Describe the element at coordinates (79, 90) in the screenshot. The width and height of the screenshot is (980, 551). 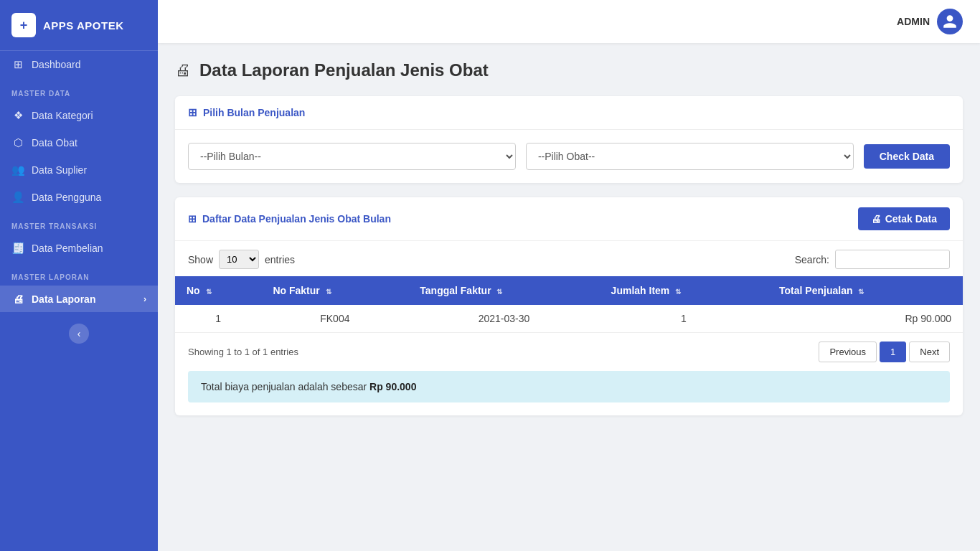
I see `section-label-master-data: MASTER DATA` at that location.